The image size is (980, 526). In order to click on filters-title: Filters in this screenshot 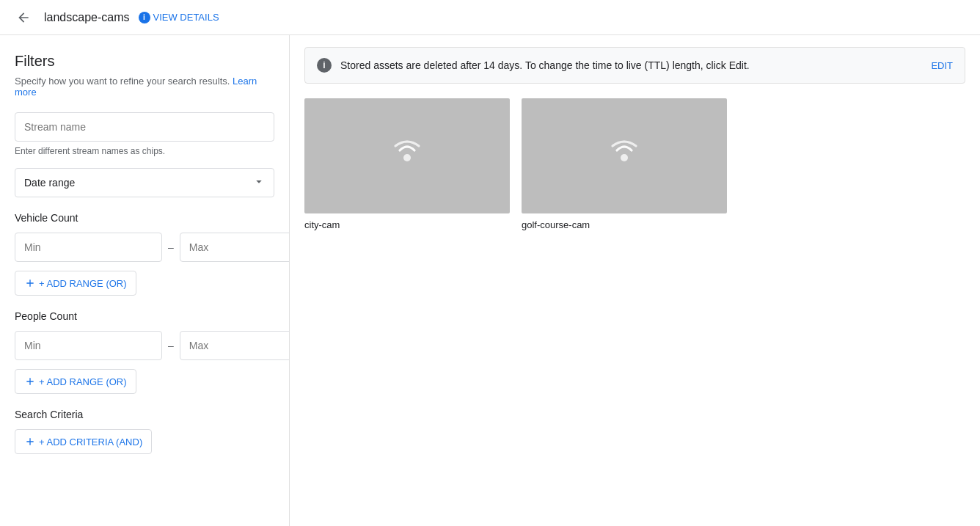, I will do `click(145, 62)`.